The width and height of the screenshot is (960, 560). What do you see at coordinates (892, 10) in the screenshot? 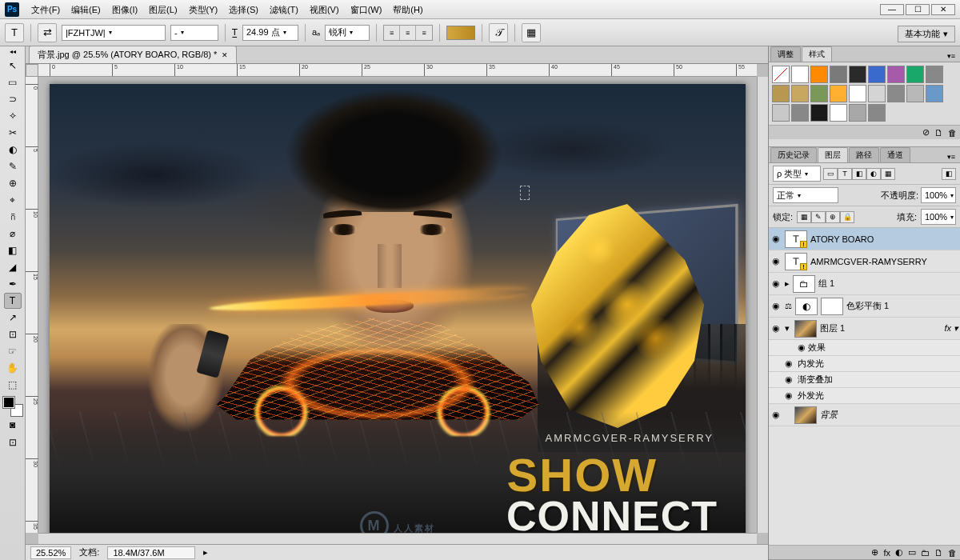
I see `minimize-button: —` at bounding box center [892, 10].